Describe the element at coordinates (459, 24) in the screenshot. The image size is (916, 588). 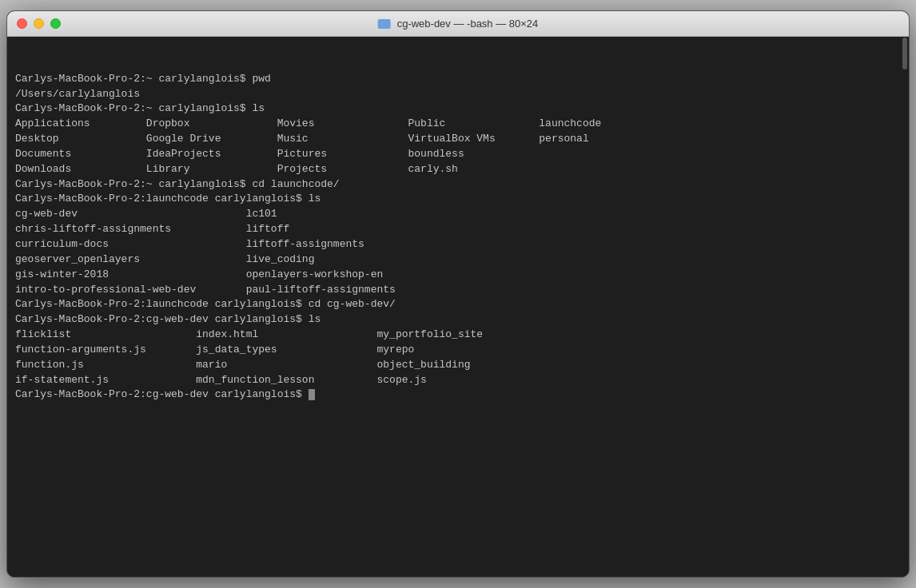
I see `window-title: cg-web-dev — -bash — 80×24` at that location.